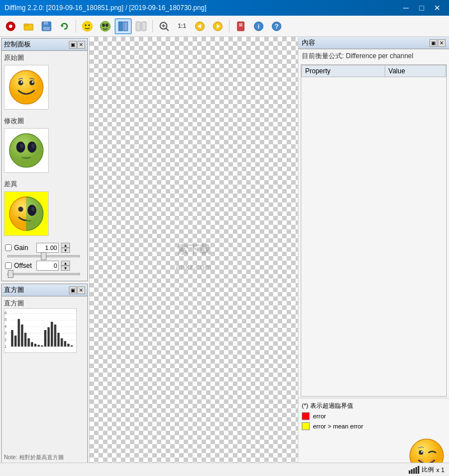 Image resolution: width=449 pixels, height=476 pixels. I want to click on legend-item-error: error, so click(374, 416).